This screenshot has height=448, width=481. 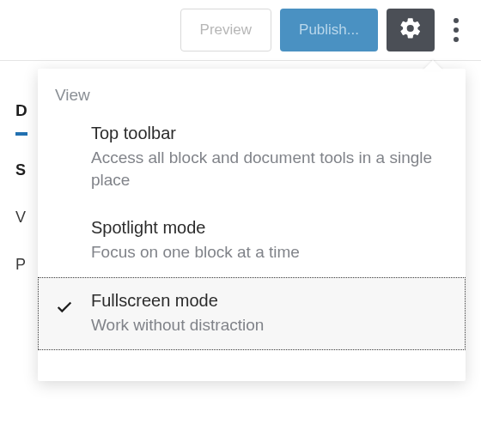 What do you see at coordinates (240, 30) in the screenshot?
I see `editor-toolbar: Preview Publish...` at bounding box center [240, 30].